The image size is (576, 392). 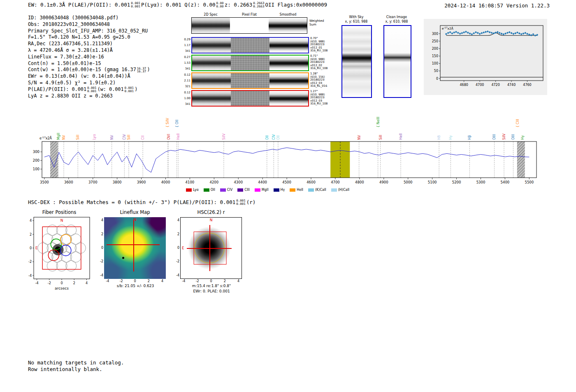 I want to click on stack-bottom: 0.00, so click(x=220, y=7).